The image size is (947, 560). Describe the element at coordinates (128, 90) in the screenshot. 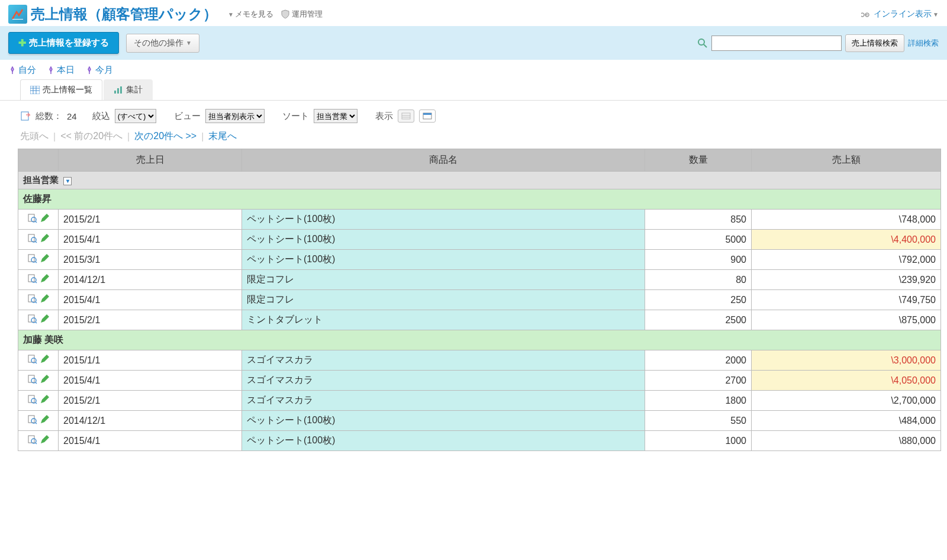

I see `tab-1: 集計` at that location.